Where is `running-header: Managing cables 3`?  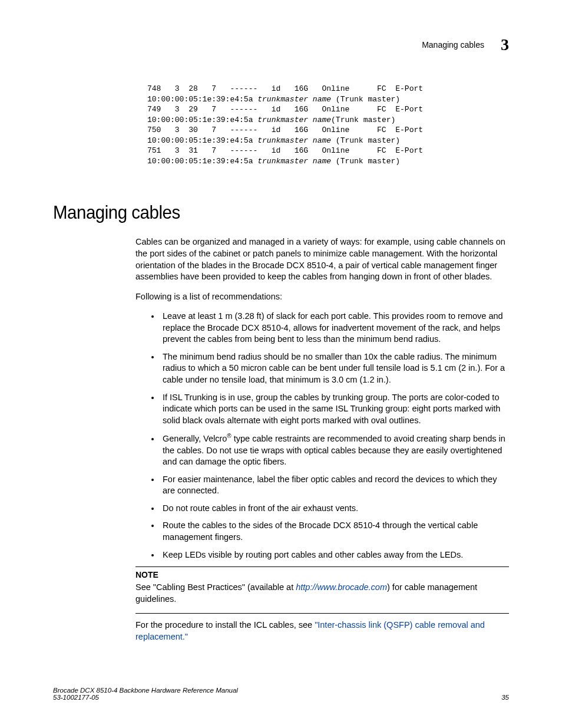 running-header: Managing cables 3 is located at coordinates (281, 45).